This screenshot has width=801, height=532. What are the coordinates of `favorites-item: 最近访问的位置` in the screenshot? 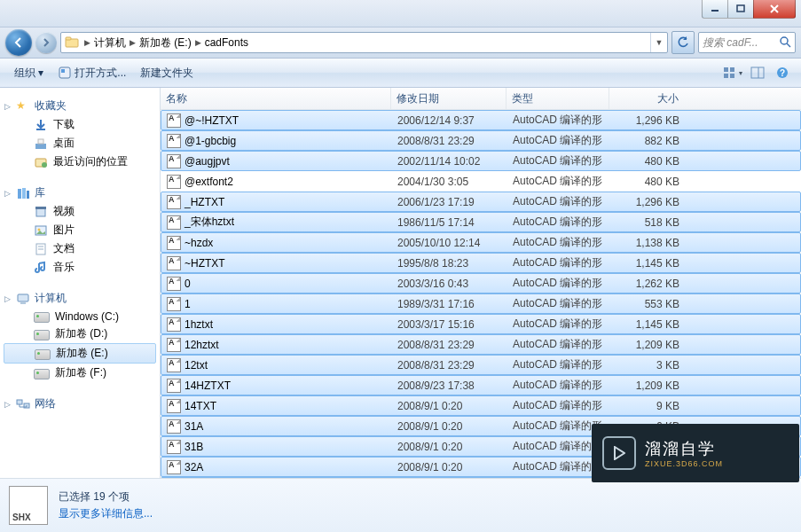 It's located at (80, 161).